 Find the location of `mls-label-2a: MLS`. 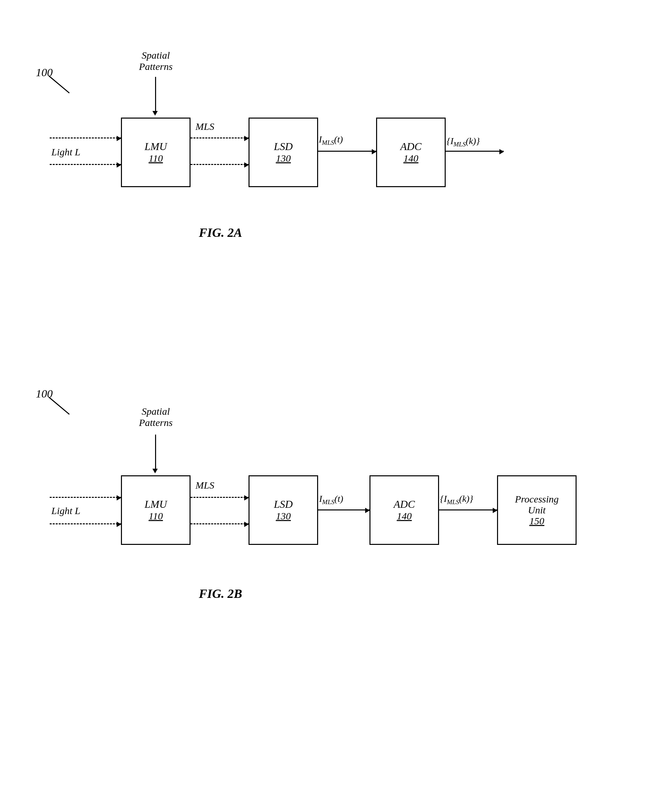

mls-label-2a: MLS is located at coordinates (205, 126).